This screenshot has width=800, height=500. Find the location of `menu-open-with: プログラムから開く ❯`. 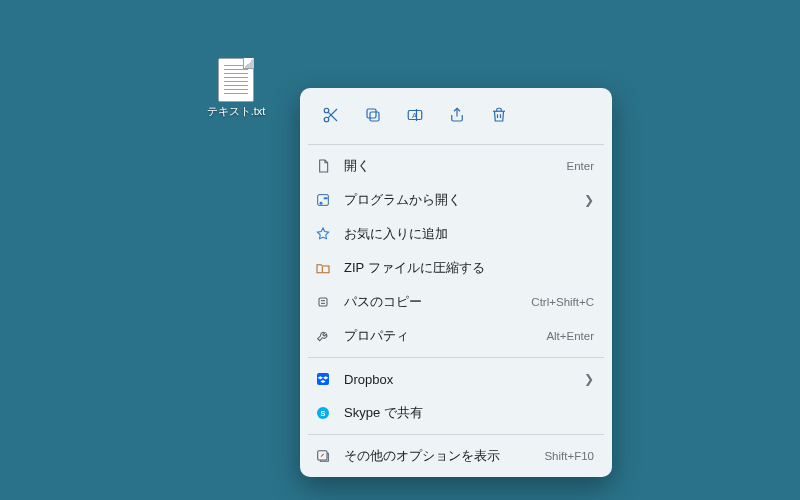

menu-open-with: プログラムから開く ❯ is located at coordinates (456, 200).